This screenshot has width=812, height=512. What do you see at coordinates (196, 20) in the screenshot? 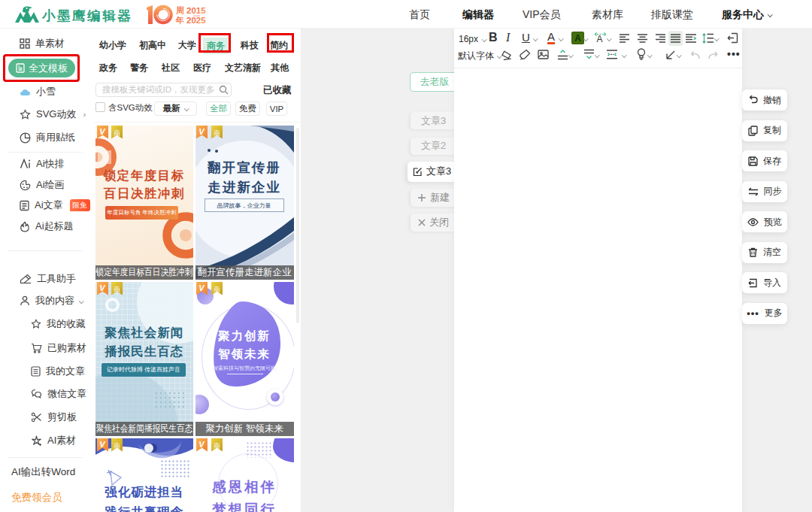
I see `svg-text: 2025` at bounding box center [196, 20].